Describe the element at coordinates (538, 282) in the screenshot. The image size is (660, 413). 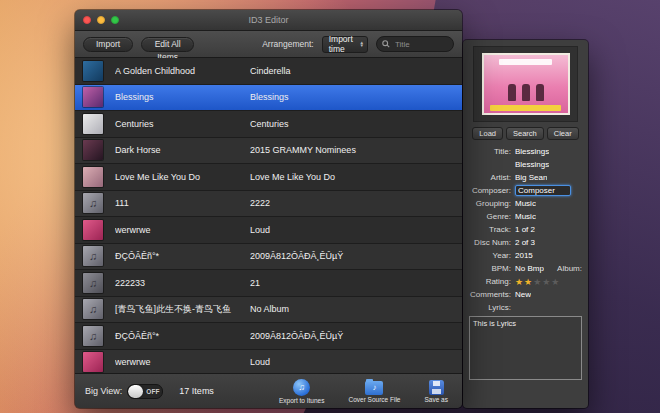
I see `rating-stars: ★★★★★` at that location.